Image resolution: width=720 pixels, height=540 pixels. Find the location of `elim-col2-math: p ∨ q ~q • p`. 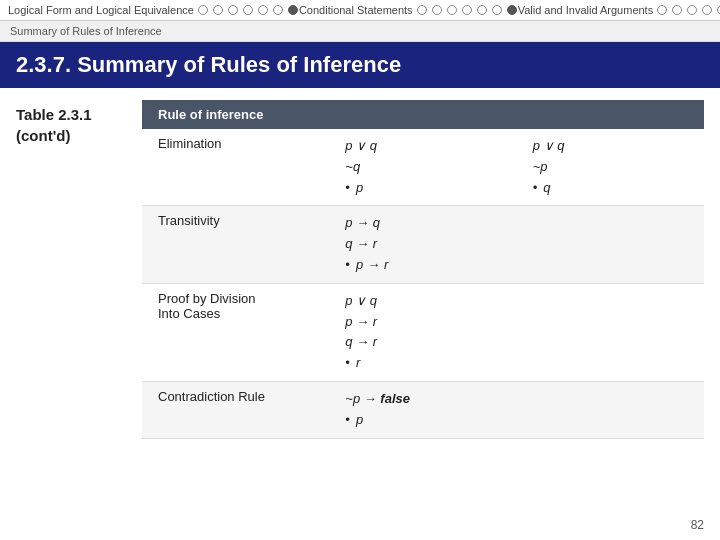

elim-col2-math: p ∨ q ~q • p is located at coordinates (422, 167).